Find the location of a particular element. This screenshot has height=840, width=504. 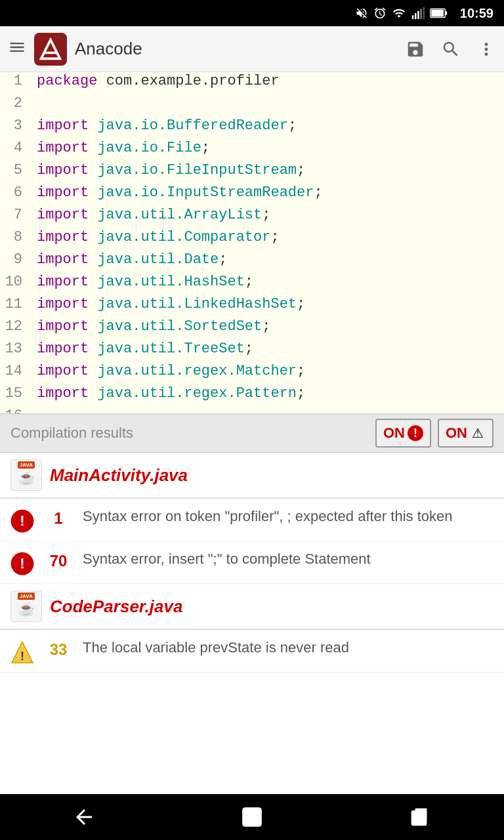

code-line-7: 7 import java.util.ArrayList; is located at coordinates (252, 217).